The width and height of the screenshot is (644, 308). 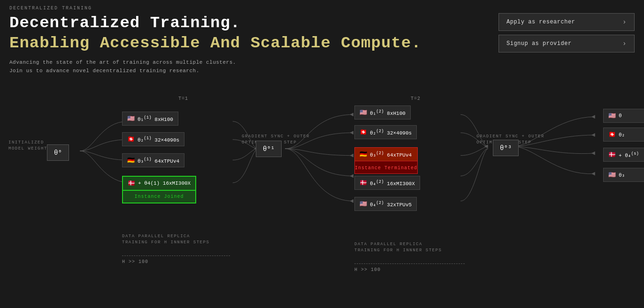 I want to click on flag-dk-1: 🇩🇰, so click(x=131, y=183).